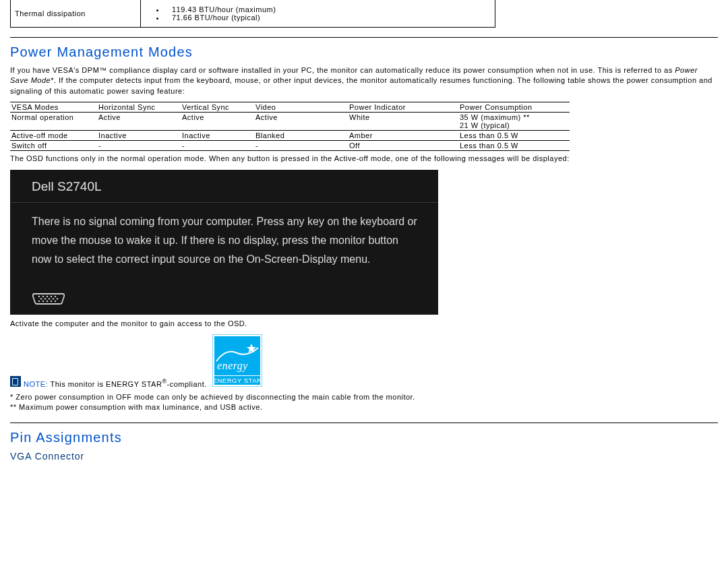  I want to click on footnotes: * Zero power consumption in OFF mode can…, so click(364, 403).